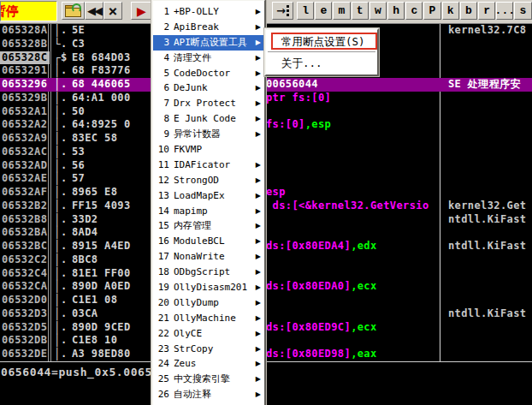 The width and height of the screenshot is (532, 405). I want to click on menu-item-5: 5CodeDoctor▶, so click(209, 74).